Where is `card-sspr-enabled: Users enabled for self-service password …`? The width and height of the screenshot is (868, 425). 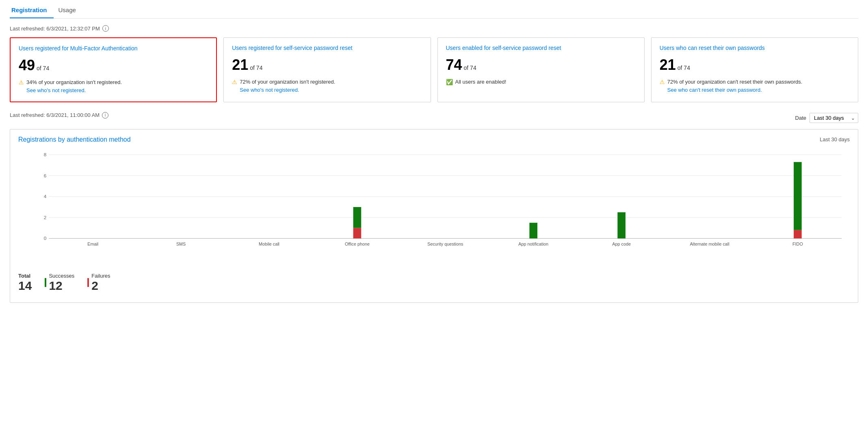
card-sspr-enabled: Users enabled for self-service password … is located at coordinates (541, 70).